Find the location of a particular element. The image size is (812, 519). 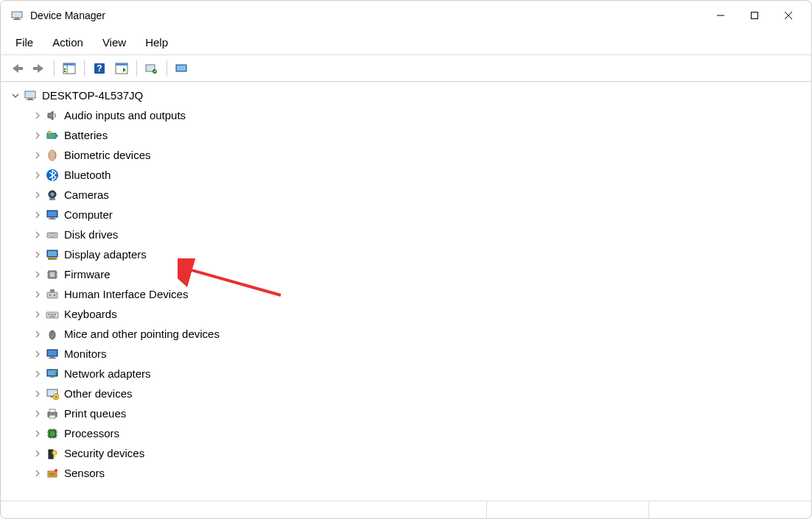

speaker-icon is located at coordinates (52, 116).